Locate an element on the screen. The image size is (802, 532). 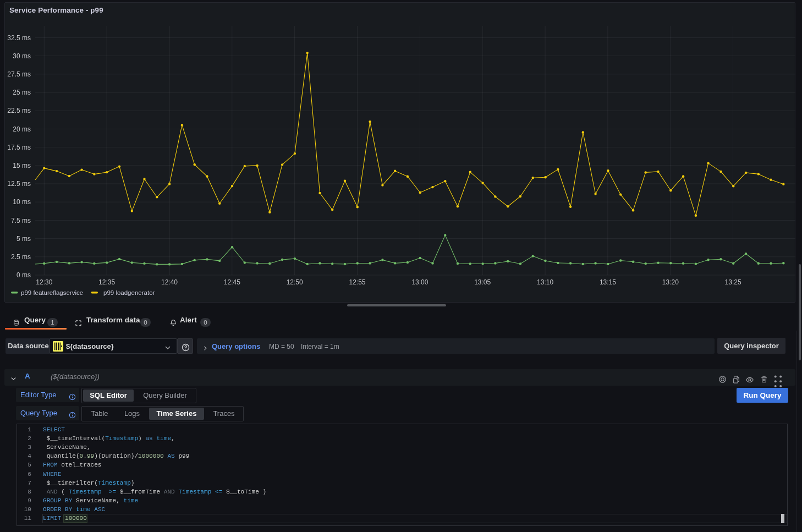
svg-text: 0 ms is located at coordinates (24, 275).